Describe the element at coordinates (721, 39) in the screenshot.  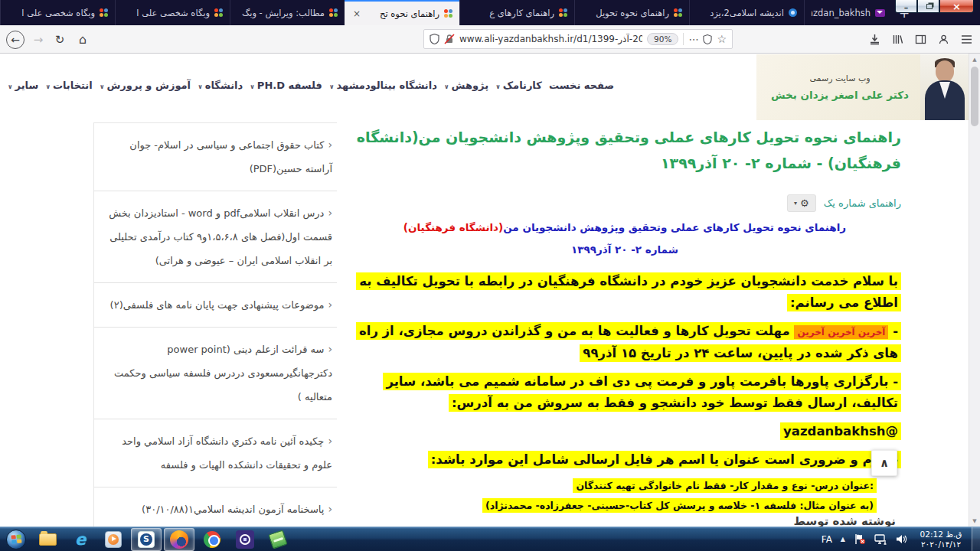
I see `bookmark-star-icon: ☆` at that location.